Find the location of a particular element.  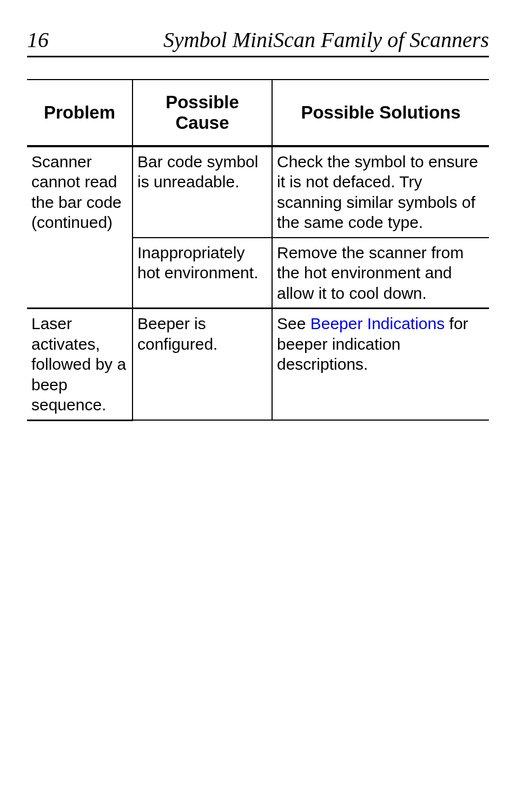

table-row: Scanner cannot read the bar code (contin… is located at coordinates (258, 192).